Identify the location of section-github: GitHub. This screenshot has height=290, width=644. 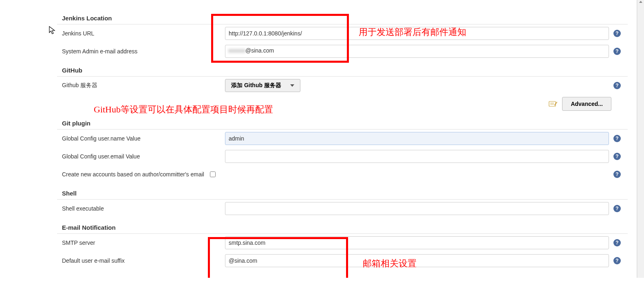
(342, 70).